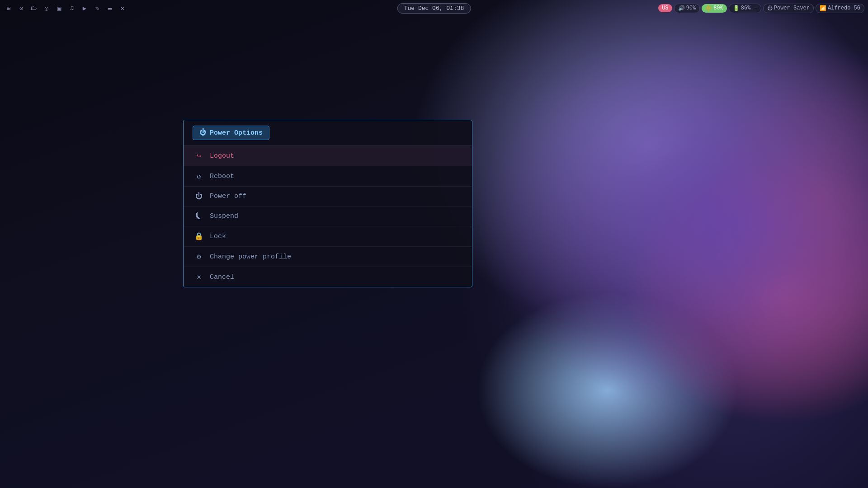  What do you see at coordinates (328, 216) in the screenshot?
I see `suspend-button: ⏾ Suspend` at bounding box center [328, 216].